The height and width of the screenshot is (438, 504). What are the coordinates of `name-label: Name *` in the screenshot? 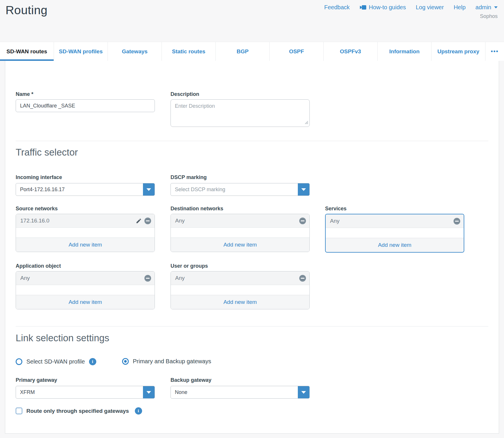 It's located at (24, 94).